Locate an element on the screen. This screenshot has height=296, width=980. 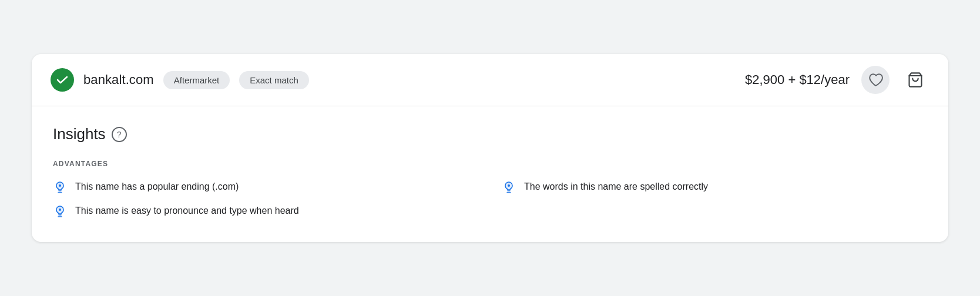
header-right: $2,900 + $12/year is located at coordinates (837, 80).